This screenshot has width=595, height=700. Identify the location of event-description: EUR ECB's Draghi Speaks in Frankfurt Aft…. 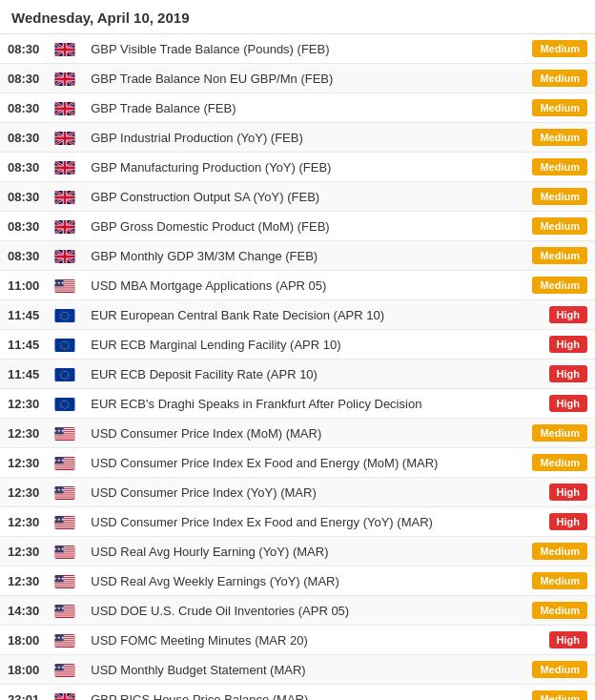
(303, 404).